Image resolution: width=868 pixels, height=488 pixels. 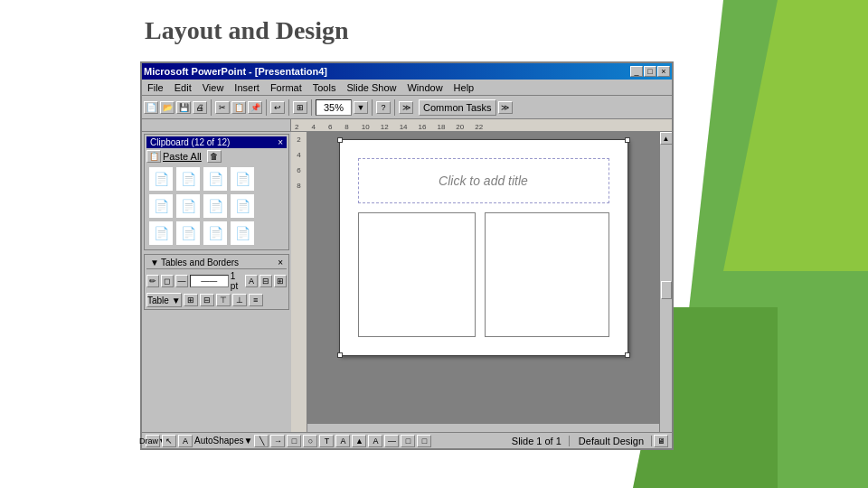 I want to click on menu-bar: File Edit View Insert Format Tools Slide…, so click(x=407, y=88).